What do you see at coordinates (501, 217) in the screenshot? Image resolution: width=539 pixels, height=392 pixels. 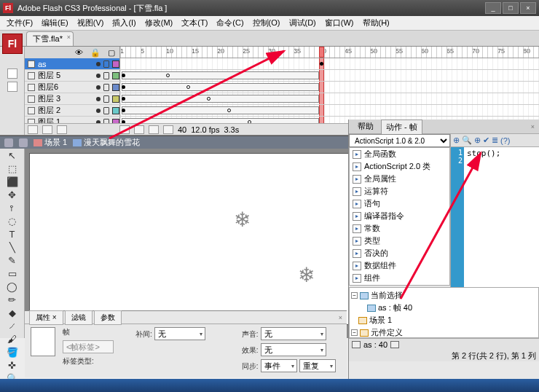 I see `script-text: stop();` at bounding box center [501, 217].